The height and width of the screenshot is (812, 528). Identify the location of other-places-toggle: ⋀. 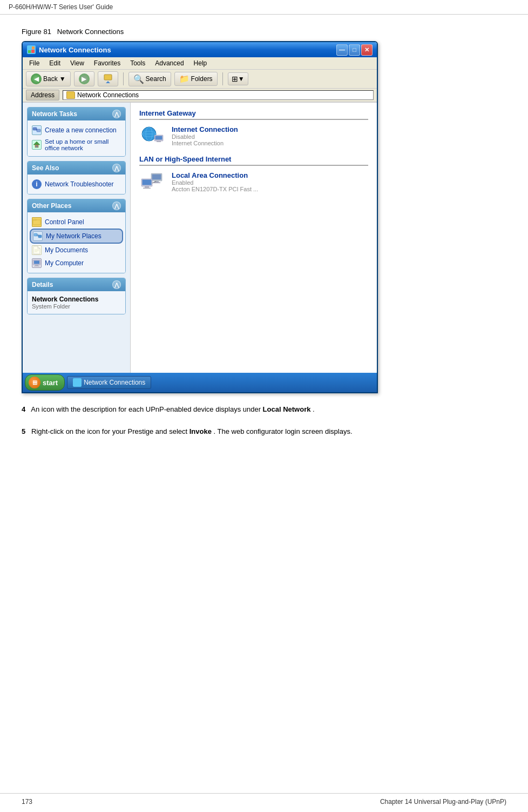
(117, 206).